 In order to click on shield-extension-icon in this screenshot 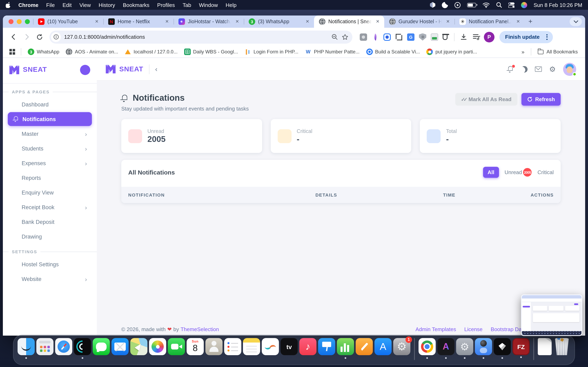, I will do `click(423, 37)`.